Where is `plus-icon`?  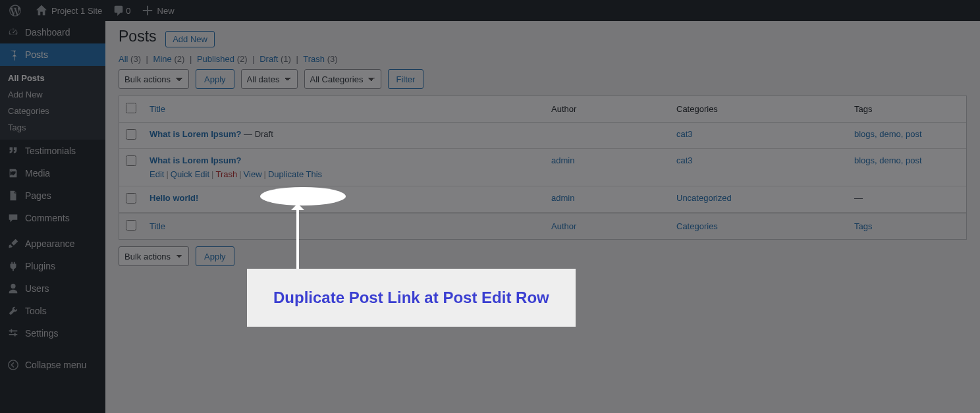
plus-icon is located at coordinates (148, 11).